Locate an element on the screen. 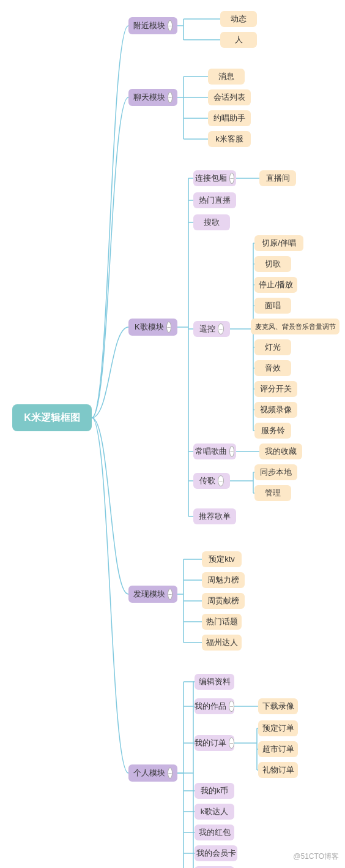 The height and width of the screenshot is (868, 345). node-label: 音效 is located at coordinates (273, 368).